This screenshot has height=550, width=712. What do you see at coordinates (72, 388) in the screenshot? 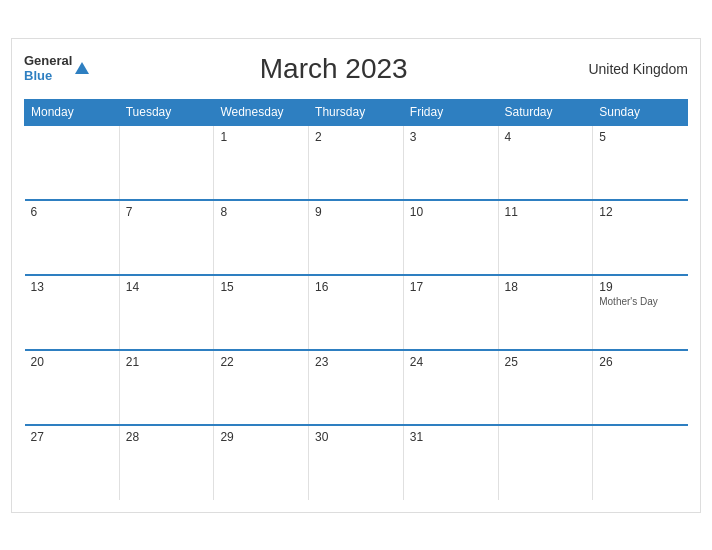
I see `calendar-cell-w4-d1: 20` at bounding box center [72, 388].